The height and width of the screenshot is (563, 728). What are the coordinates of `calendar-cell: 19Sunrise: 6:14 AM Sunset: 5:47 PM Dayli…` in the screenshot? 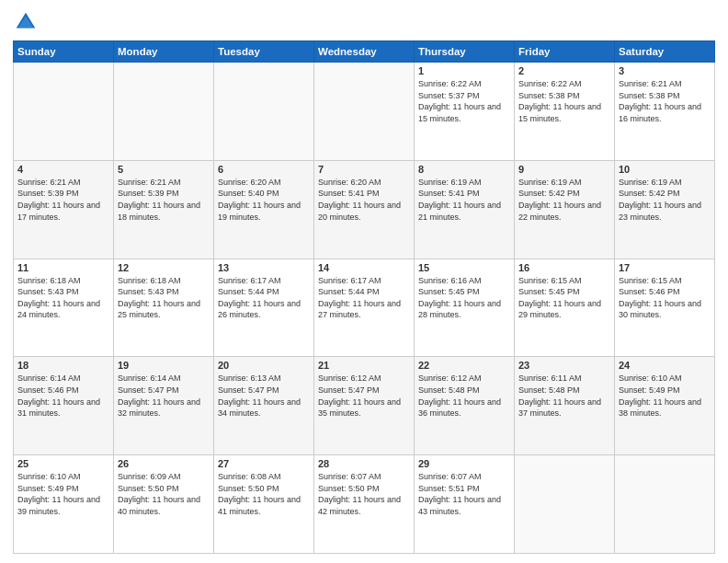 It's located at (164, 407).